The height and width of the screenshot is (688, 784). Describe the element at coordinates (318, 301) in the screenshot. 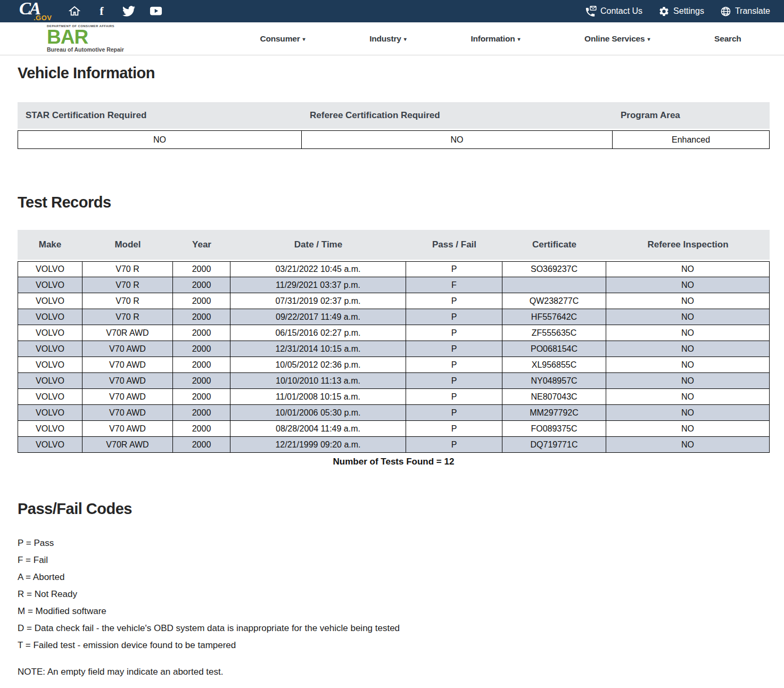

I see `table-cell: 07/31/2019 02:37 p.m.` at that location.